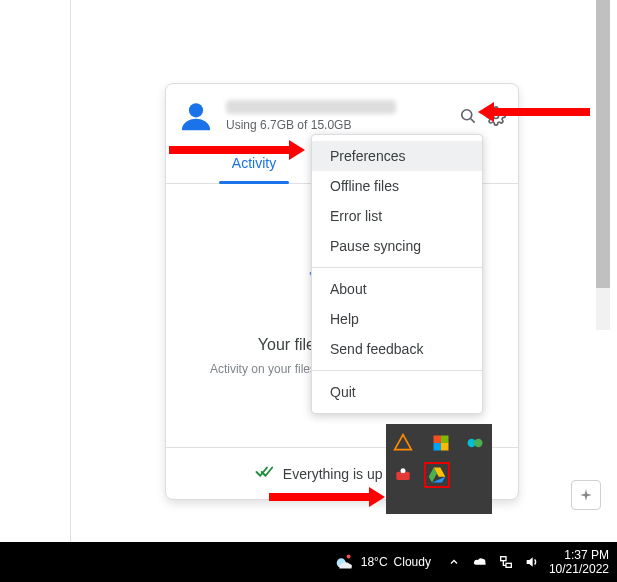 Image resolution: width=617 pixels, height=582 pixels. What do you see at coordinates (579, 569) in the screenshot?
I see `clock-date: 10/21/2022` at bounding box center [579, 569].